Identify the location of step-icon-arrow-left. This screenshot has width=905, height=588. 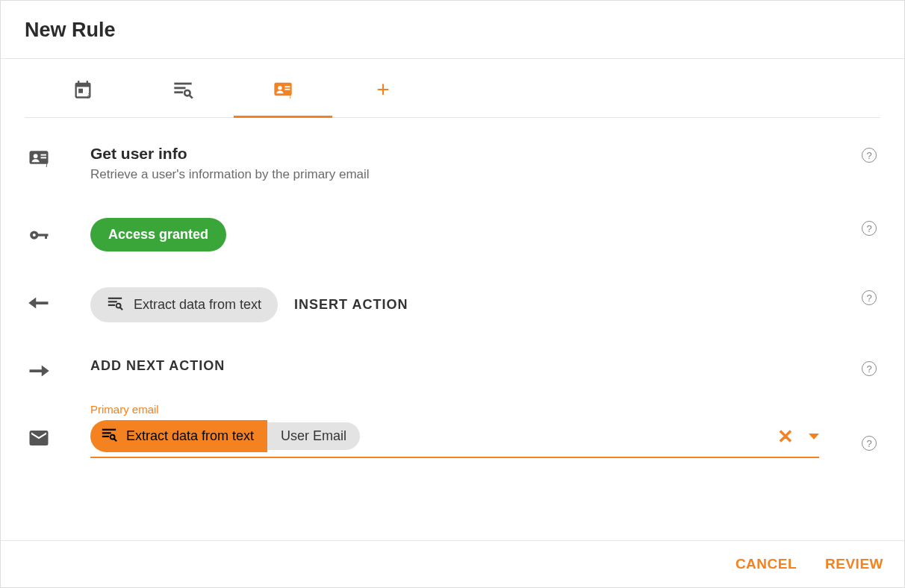
(39, 301).